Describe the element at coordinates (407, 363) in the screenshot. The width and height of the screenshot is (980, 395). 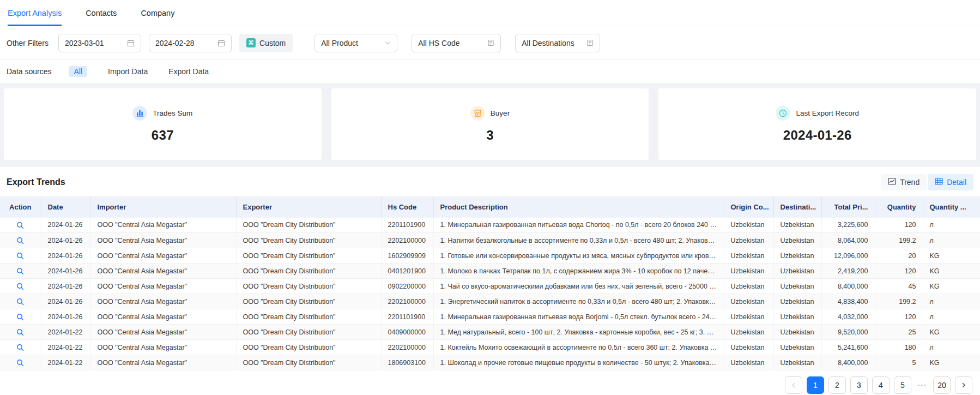
I see `cell-hs-code: 1806903100` at that location.